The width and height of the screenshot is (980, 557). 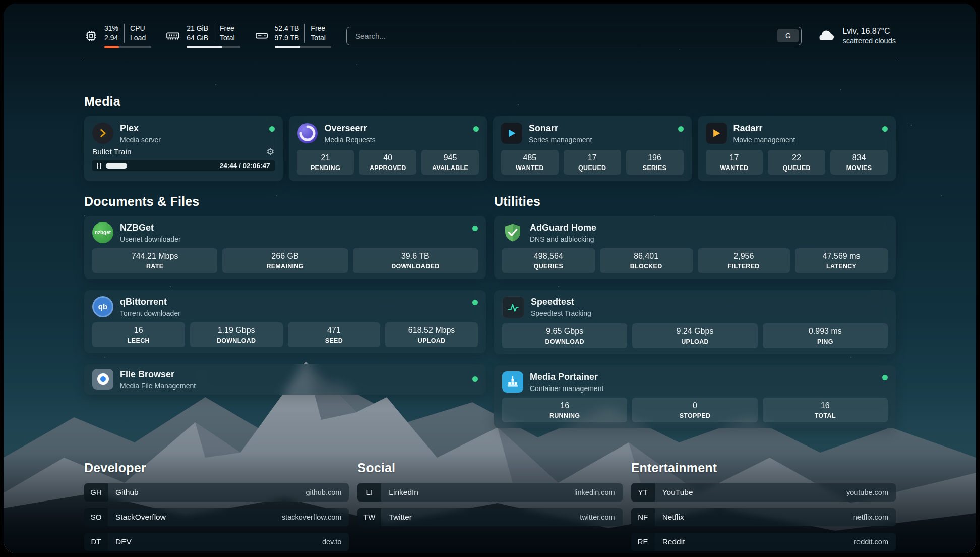 What do you see at coordinates (103, 233) in the screenshot?
I see `nzbget-icon: nzbget` at bounding box center [103, 233].